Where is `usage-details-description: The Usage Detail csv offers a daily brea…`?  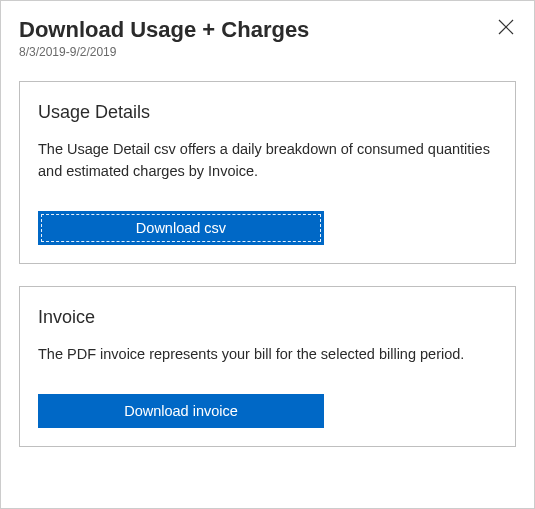 usage-details-description: The Usage Detail csv offers a daily brea… is located at coordinates (268, 161).